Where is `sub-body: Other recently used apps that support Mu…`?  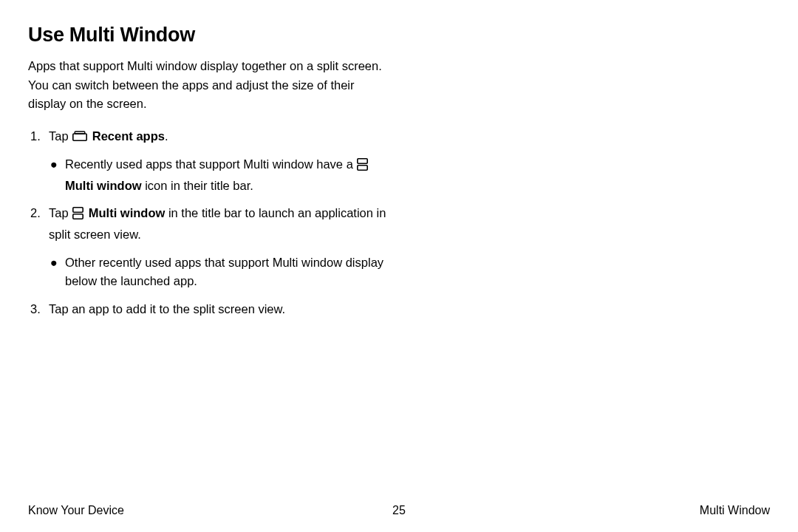 sub-body: Other recently used apps that support Mu… is located at coordinates (233, 272).